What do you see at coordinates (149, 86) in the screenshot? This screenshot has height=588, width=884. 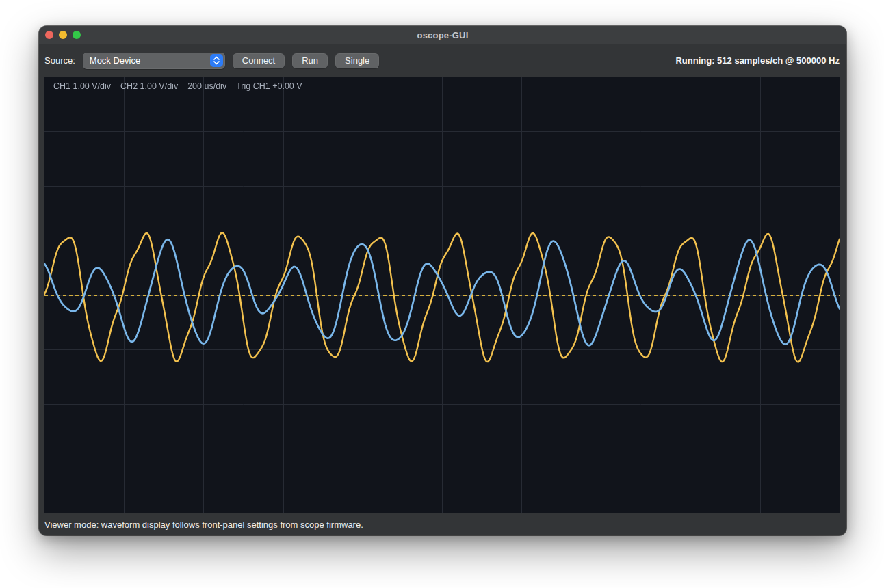 I see `ch2-scale-readout: CH2 1.00 V/div` at bounding box center [149, 86].